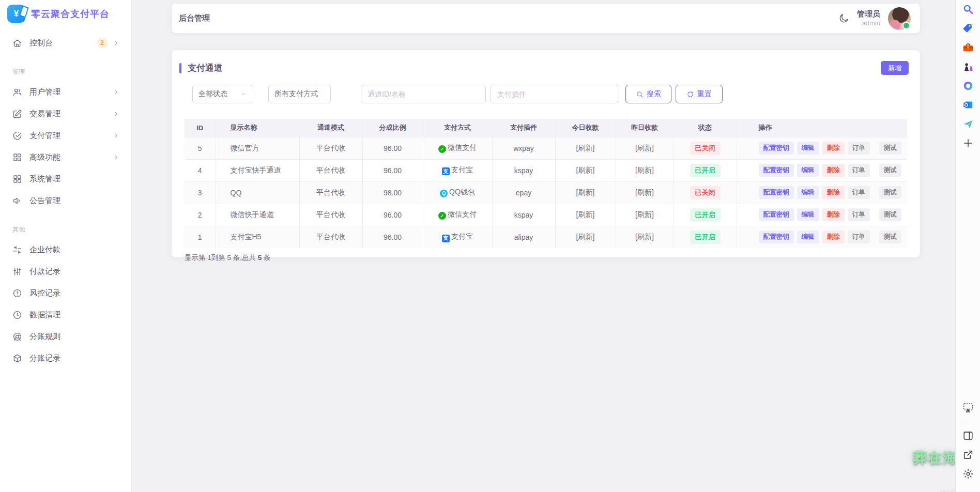 Image resolution: width=980 pixels, height=492 pixels. Describe the element at coordinates (66, 250) in the screenshot. I see `sidebar-item-slack: 企业付款` at that location.